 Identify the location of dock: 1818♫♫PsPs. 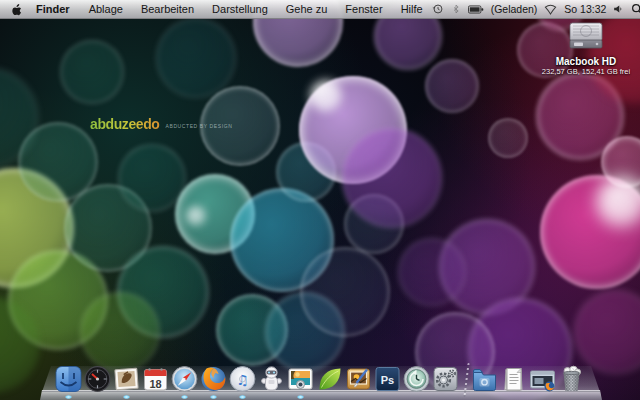
(320, 377).